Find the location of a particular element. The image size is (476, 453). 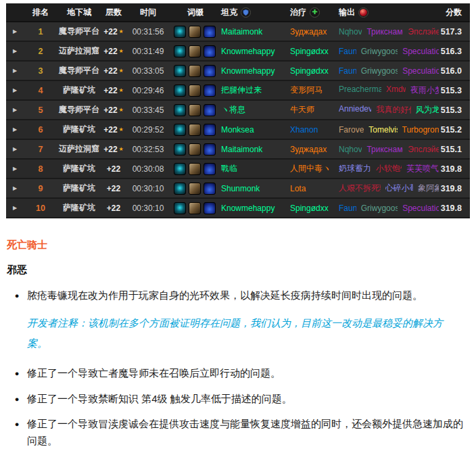

table-row: ▶ 3 魔导师平台 +22★ 00:33:05 Knowmehappy Spin… is located at coordinates (238, 72).